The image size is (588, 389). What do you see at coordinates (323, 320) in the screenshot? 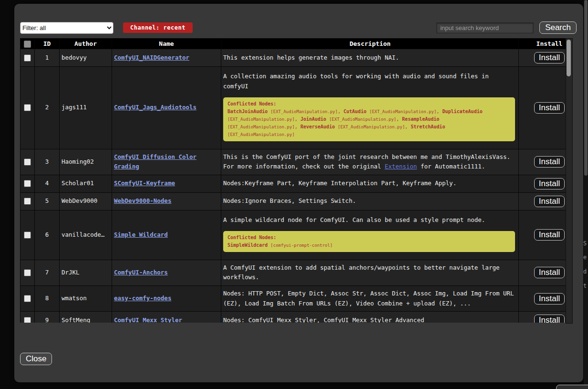
I see `row-description: Nodes: ComfyUI Mexx Styler, ComfyUI Mexx…` at bounding box center [323, 320].